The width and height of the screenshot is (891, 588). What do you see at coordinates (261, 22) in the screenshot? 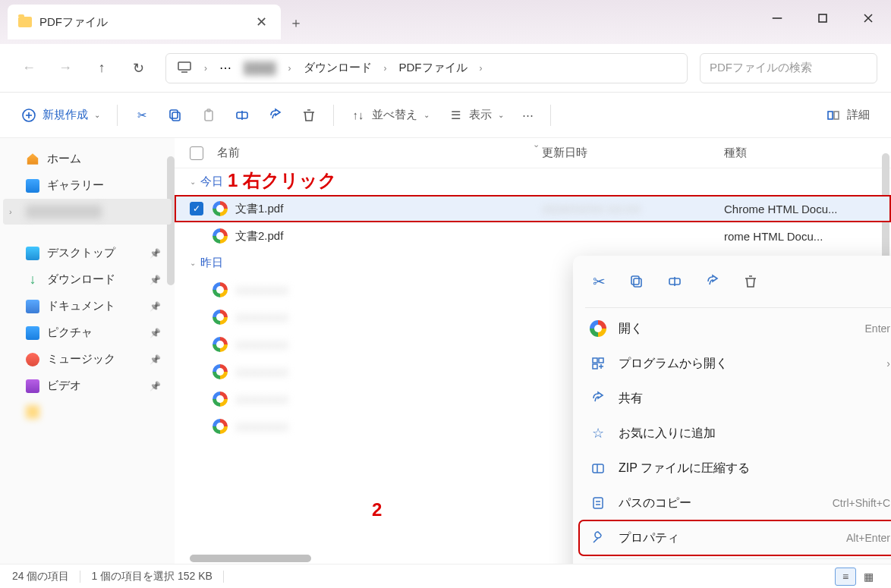
I see `tab-close-button: ✕` at bounding box center [261, 22].